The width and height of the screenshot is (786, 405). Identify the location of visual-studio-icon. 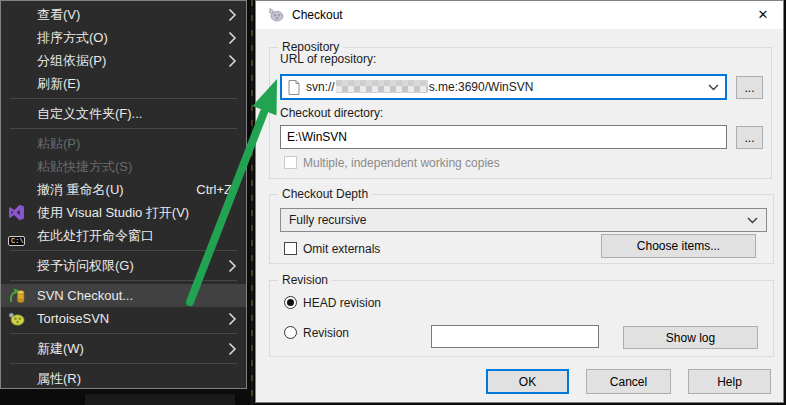
(16, 212).